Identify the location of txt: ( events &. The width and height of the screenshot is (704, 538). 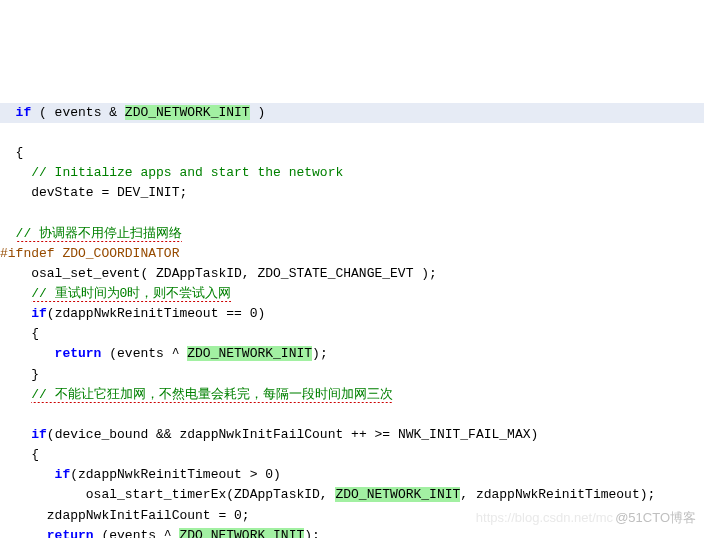
(78, 112).